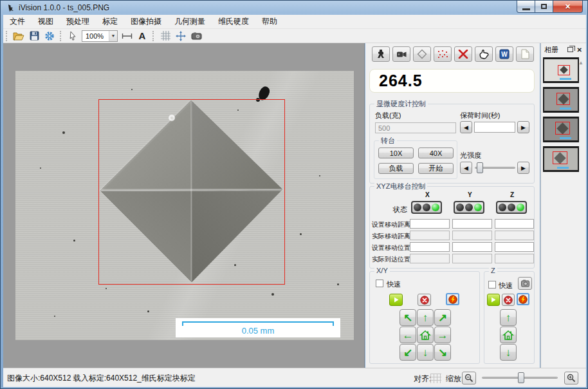  I want to click on move-down-left-button: ↙, so click(408, 352).